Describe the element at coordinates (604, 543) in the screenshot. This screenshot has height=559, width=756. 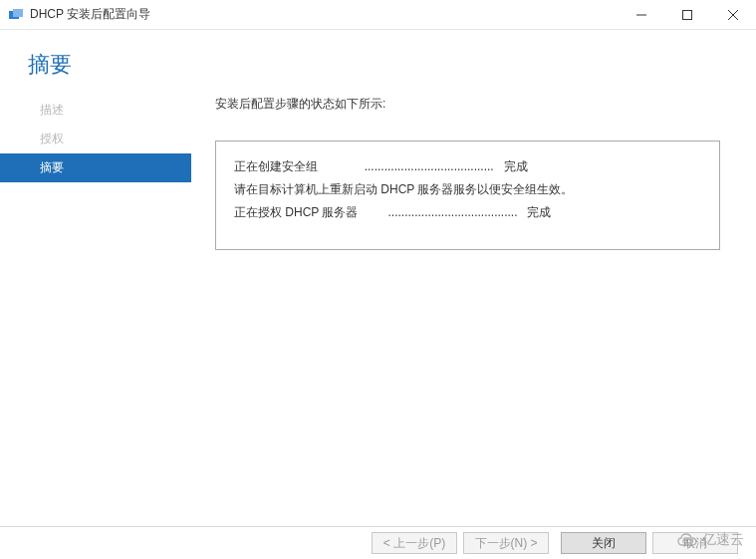
I see `close-button: 关闭` at that location.